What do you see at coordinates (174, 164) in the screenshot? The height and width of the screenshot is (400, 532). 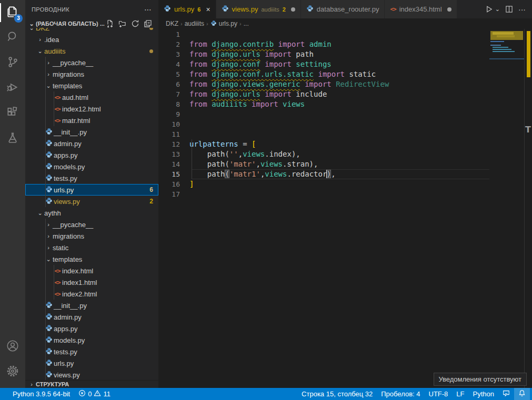 I see `line-number: 14` at bounding box center [174, 164].